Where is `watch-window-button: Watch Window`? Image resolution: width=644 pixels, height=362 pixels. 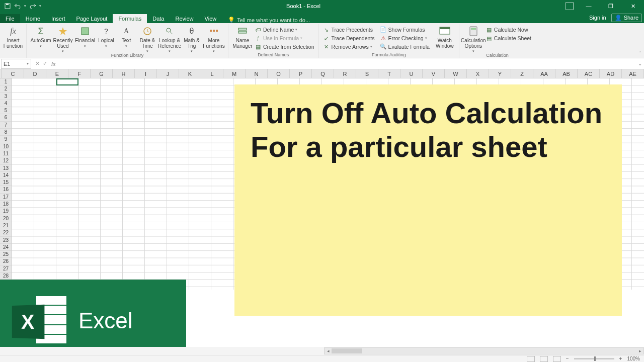
watch-window-button: Watch Window is located at coordinates (445, 36).